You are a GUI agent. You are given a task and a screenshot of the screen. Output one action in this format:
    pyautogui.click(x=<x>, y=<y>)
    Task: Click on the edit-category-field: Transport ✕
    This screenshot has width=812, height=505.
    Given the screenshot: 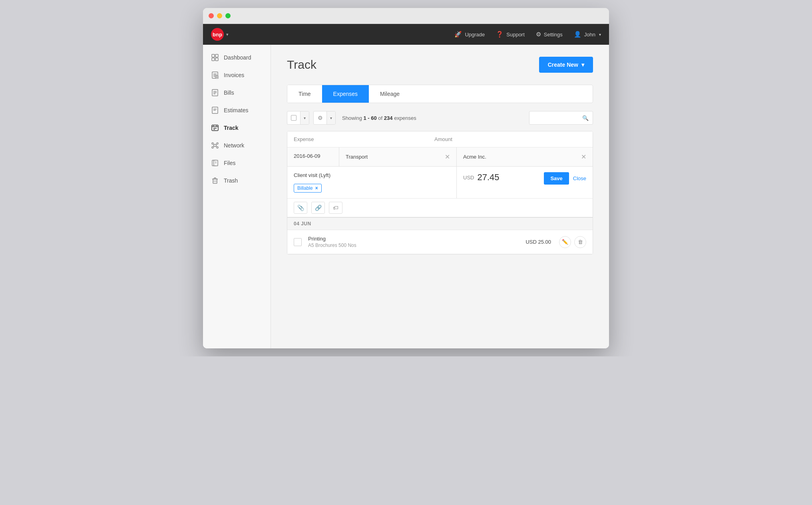 What is the action you would take?
    pyautogui.click(x=398, y=157)
    